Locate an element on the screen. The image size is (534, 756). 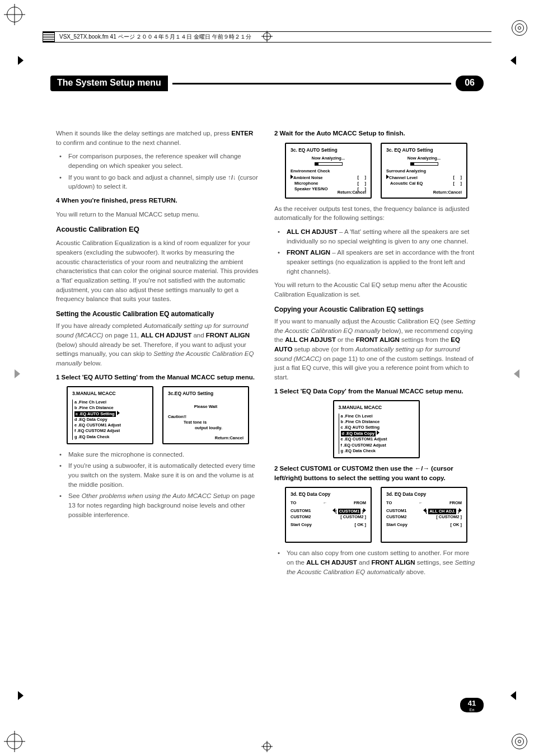
osd-screen: 3c.EQ AUTO Setting Please Wait Caution!!… is located at coordinates (206, 415).